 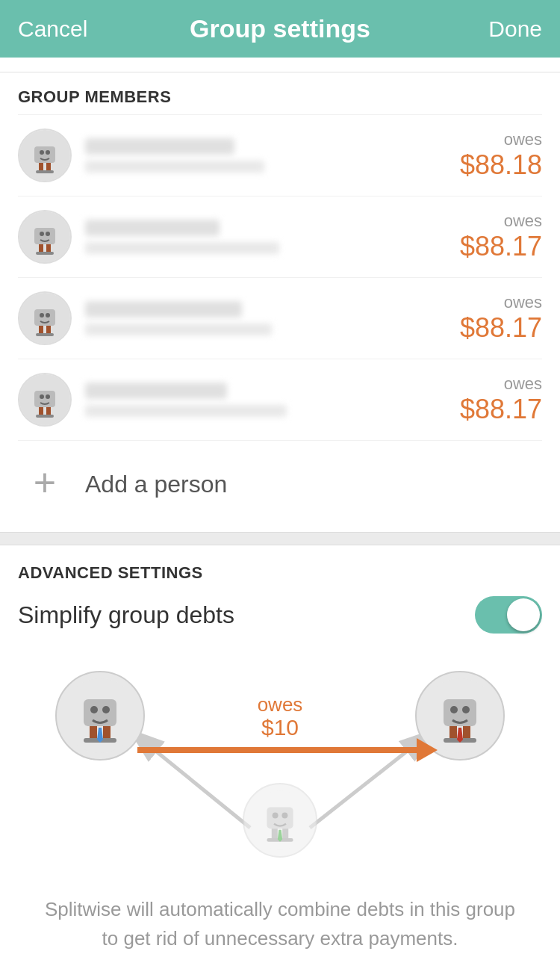 I want to click on page-title: Group settings, so click(x=280, y=28).